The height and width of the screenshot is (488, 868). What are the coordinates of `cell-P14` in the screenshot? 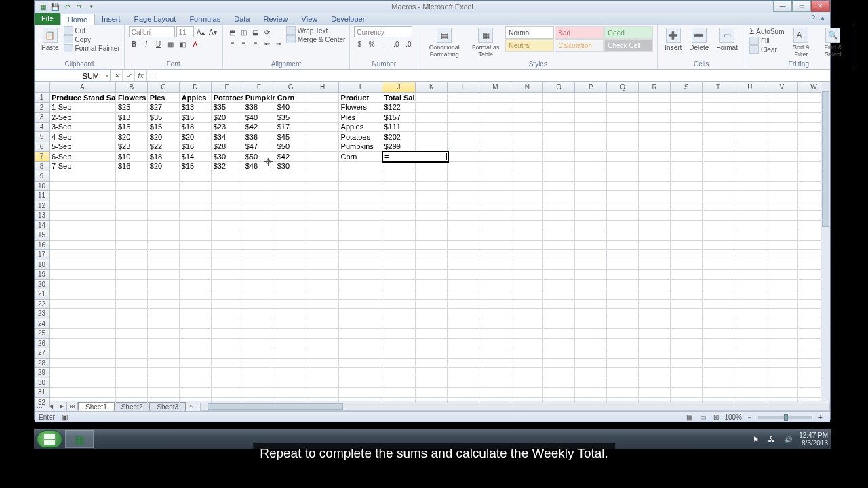 It's located at (591, 226).